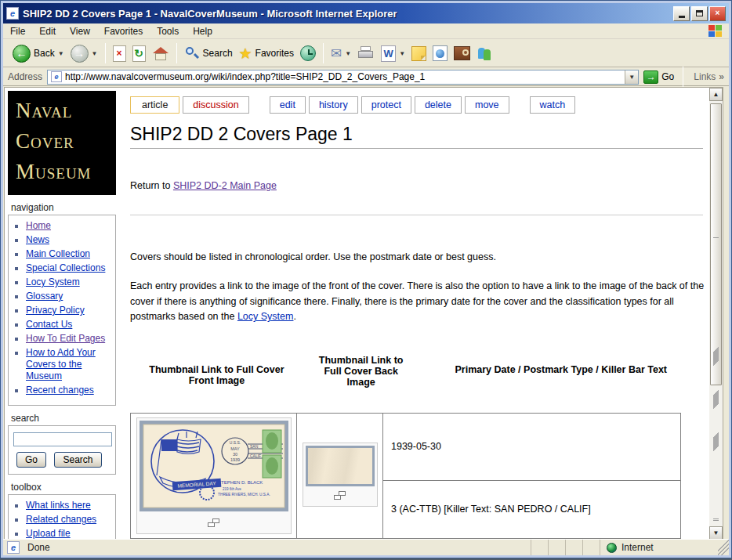 The width and height of the screenshot is (732, 560). I want to click on back-button: ← Back ▼, so click(38, 53).